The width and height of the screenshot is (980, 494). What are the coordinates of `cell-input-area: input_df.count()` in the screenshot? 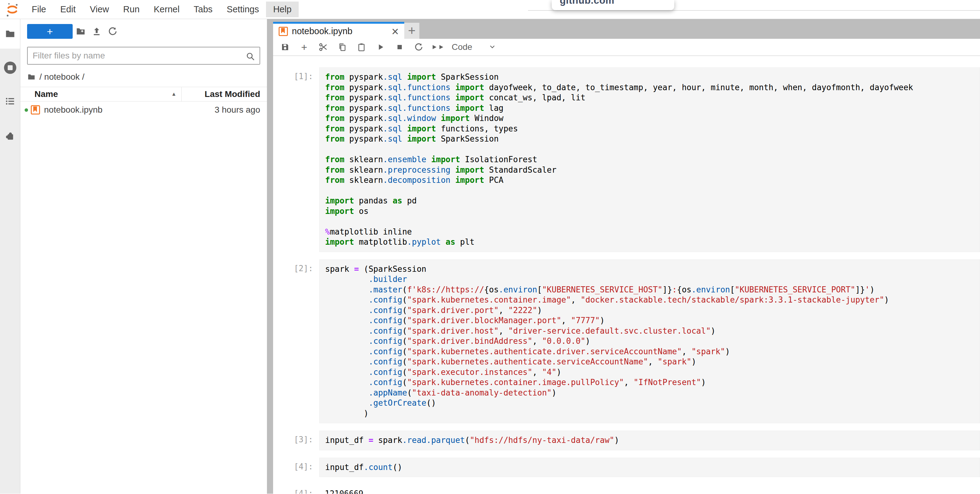 It's located at (650, 467).